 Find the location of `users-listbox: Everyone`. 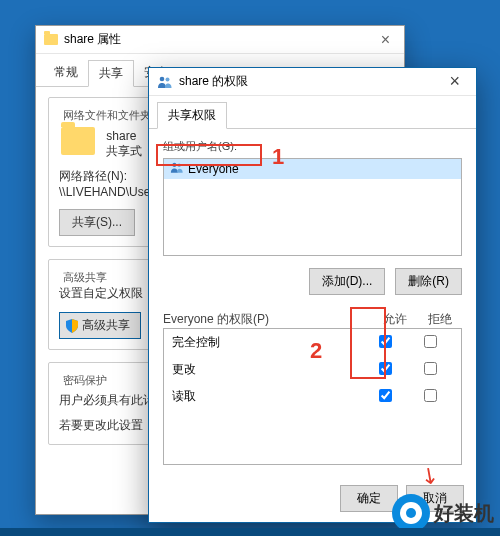

users-listbox: Everyone is located at coordinates (312, 207).